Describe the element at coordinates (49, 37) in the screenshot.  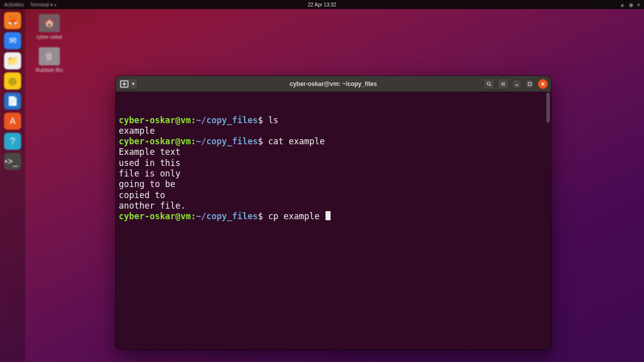
I see `desktop-icon-label: cyber-oskar` at that location.